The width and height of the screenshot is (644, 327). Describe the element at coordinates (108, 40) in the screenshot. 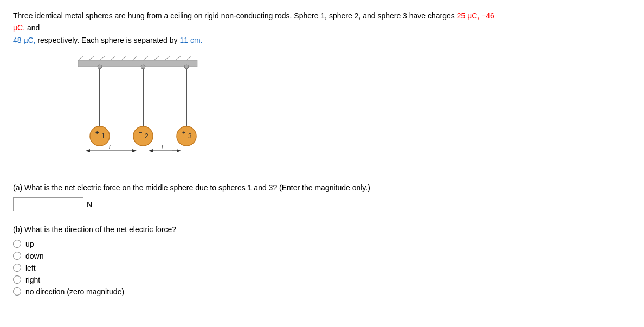

I see `line2-rest: respectively. Each sphere is separated b…` at that location.